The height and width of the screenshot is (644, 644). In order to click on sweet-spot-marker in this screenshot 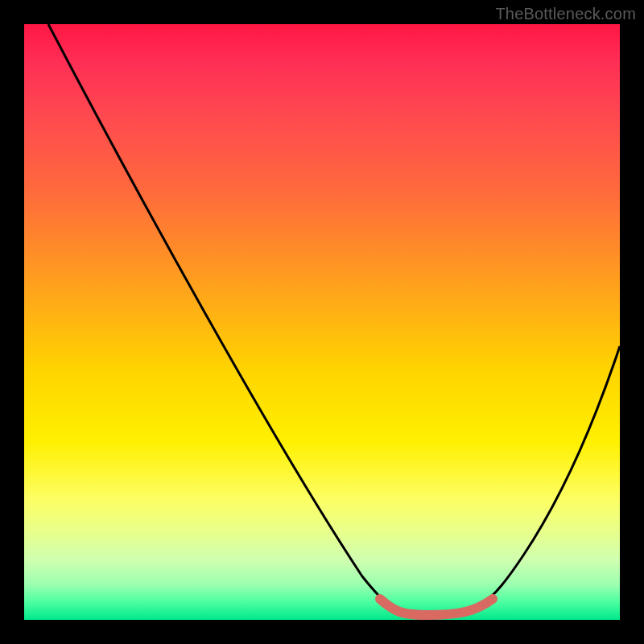, I will do `click(436, 607)`.